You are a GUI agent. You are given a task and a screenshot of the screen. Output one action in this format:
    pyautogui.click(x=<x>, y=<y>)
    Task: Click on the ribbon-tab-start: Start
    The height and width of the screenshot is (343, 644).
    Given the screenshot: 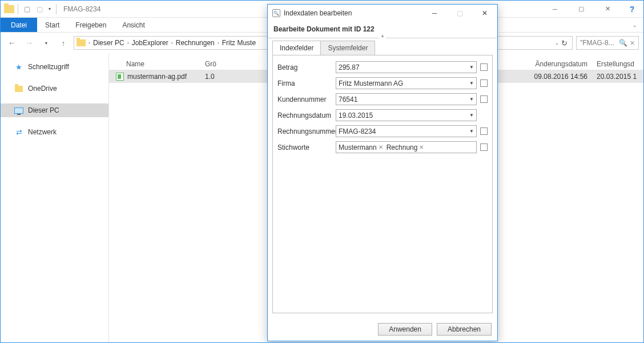 What is the action you would take?
    pyautogui.click(x=53, y=25)
    